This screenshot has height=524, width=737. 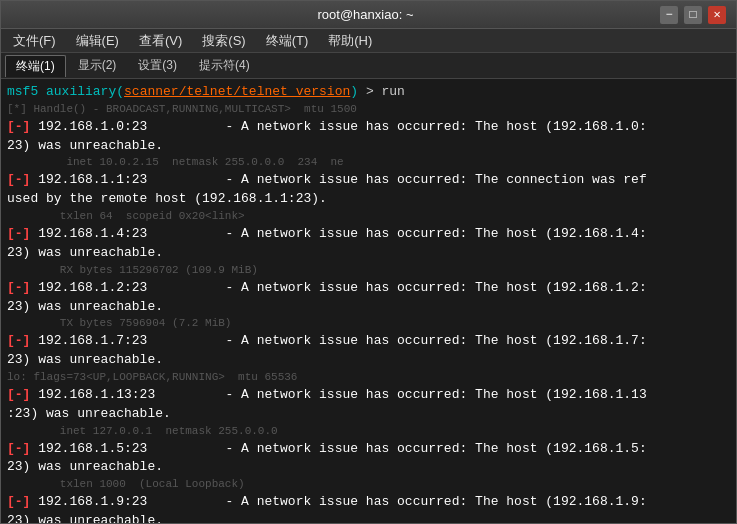 What do you see at coordinates (669, 15) in the screenshot?
I see `minimize-button: −` at bounding box center [669, 15].